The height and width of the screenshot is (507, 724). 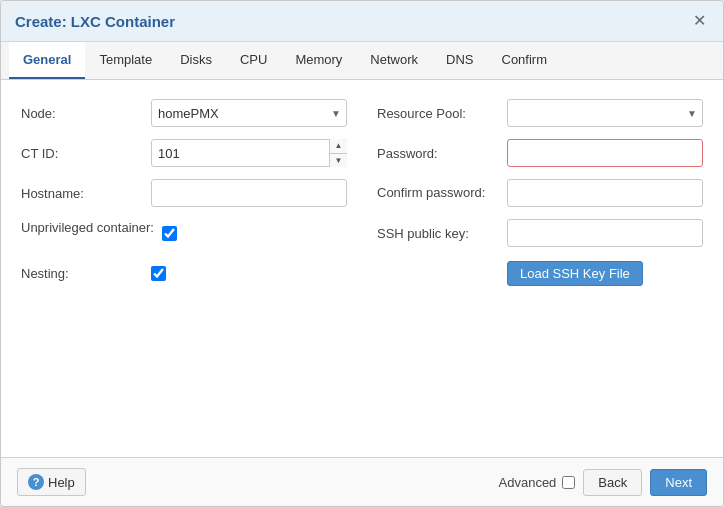 I want to click on unprivileged-label: Unprivileged container:, so click(x=92, y=226).